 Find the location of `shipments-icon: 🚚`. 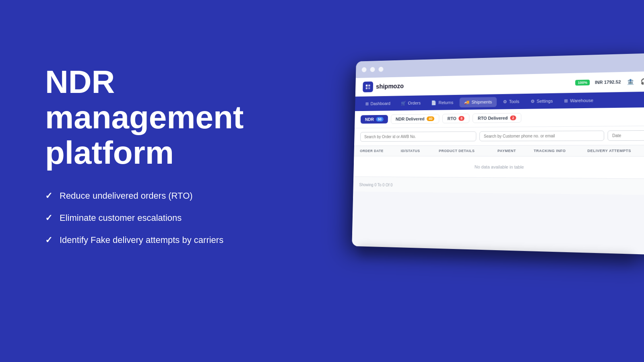

shipments-icon: 🚚 is located at coordinates (467, 102).